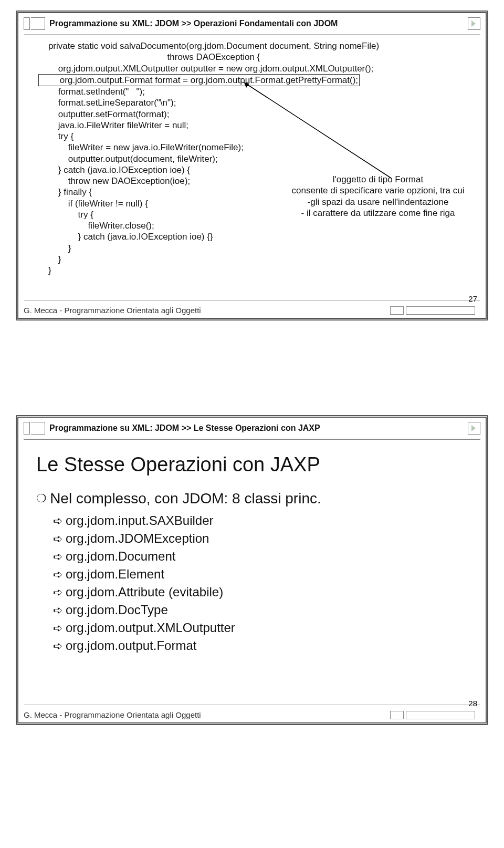 The height and width of the screenshot is (848, 504). What do you see at coordinates (265, 628) in the screenshot?
I see `sub-bullet: org.jdom.output.XMLOutputter` at bounding box center [265, 628].